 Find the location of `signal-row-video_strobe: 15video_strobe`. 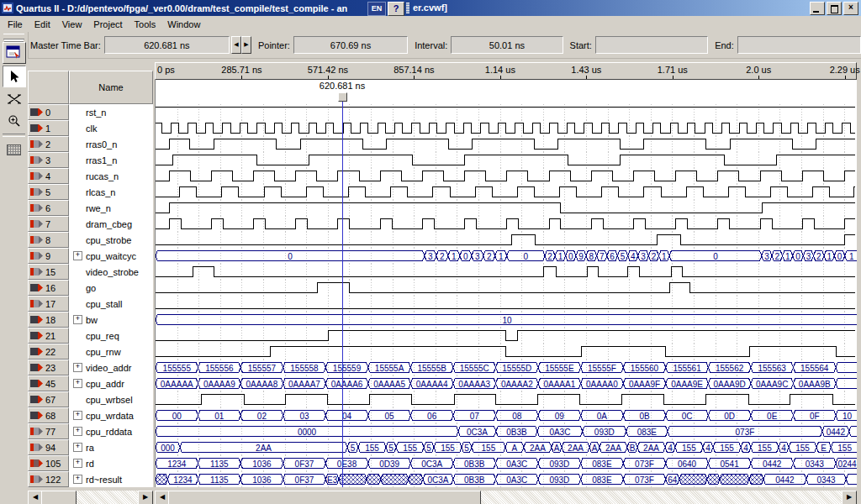

signal-row-video_strobe: 15video_strobe is located at coordinates (91, 272).